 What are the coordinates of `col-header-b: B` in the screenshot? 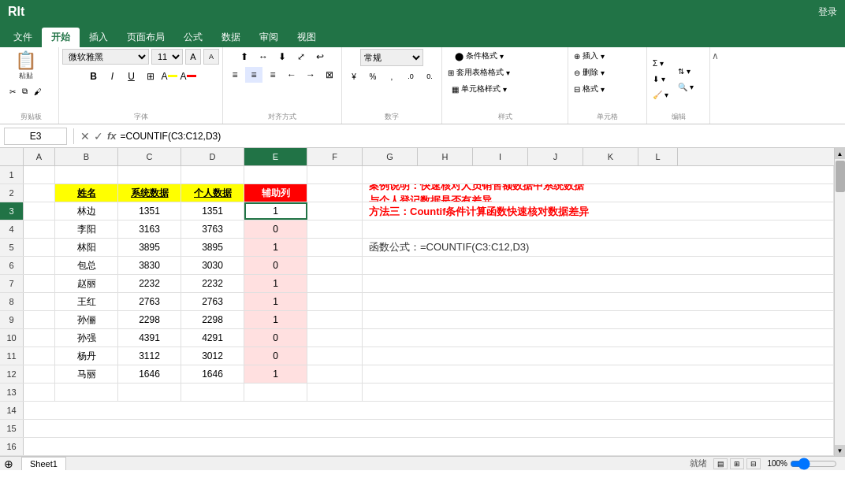 It's located at (87, 157).